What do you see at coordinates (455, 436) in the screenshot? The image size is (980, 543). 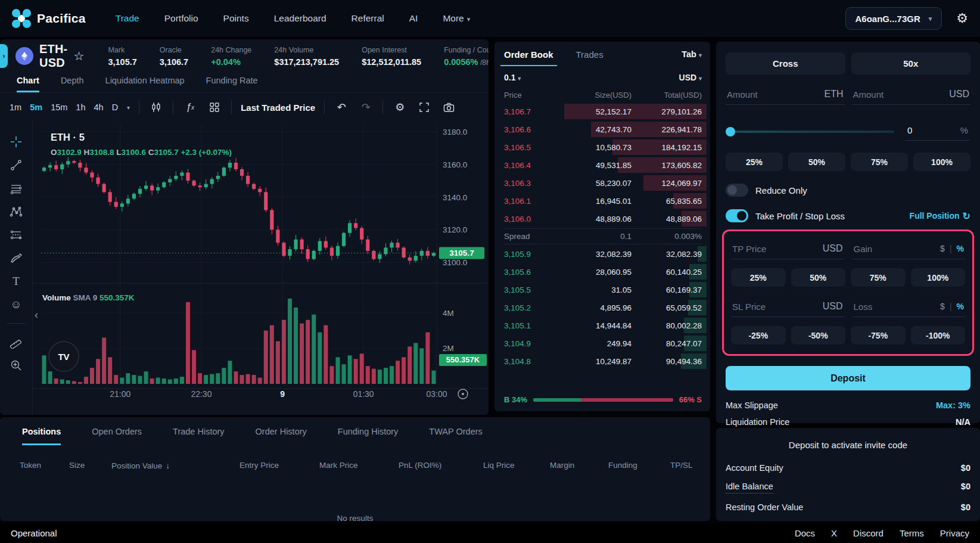 I see `tab-twap-orders: TWAP Orders` at bounding box center [455, 436].